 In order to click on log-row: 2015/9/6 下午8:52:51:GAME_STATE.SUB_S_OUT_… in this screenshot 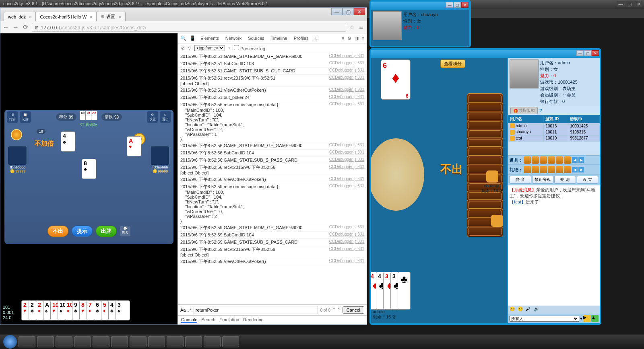, I will do `click(272, 71)`.